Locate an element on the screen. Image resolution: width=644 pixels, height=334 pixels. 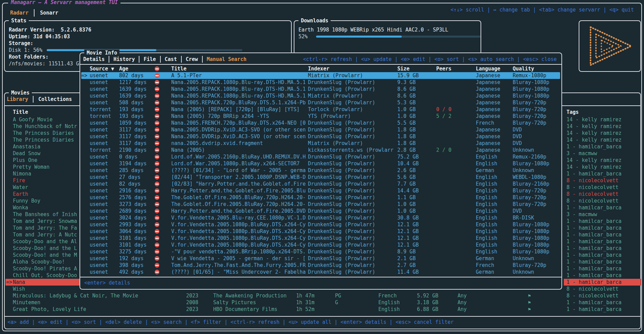
result-language: German is located at coordinates (485, 272).